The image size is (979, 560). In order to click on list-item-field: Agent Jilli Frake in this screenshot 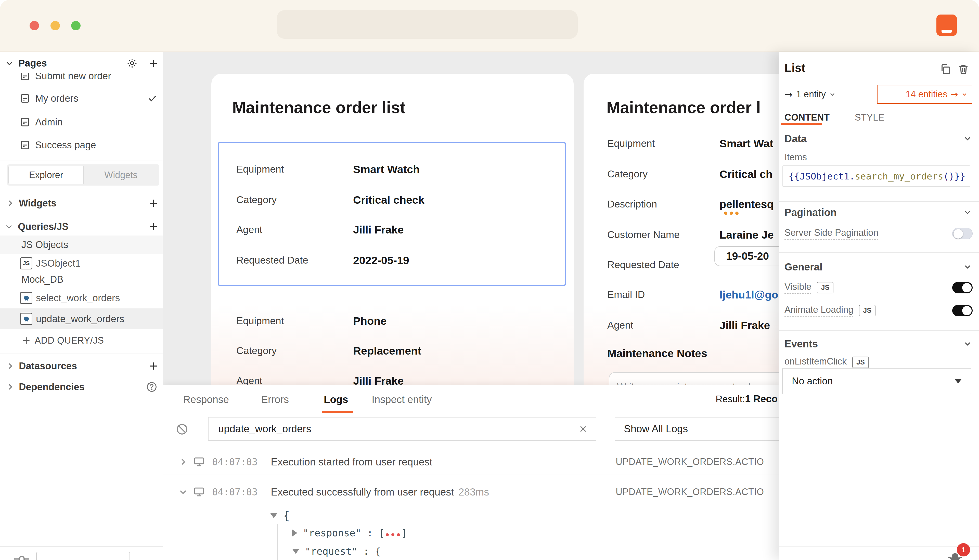, I will do `click(320, 230)`.